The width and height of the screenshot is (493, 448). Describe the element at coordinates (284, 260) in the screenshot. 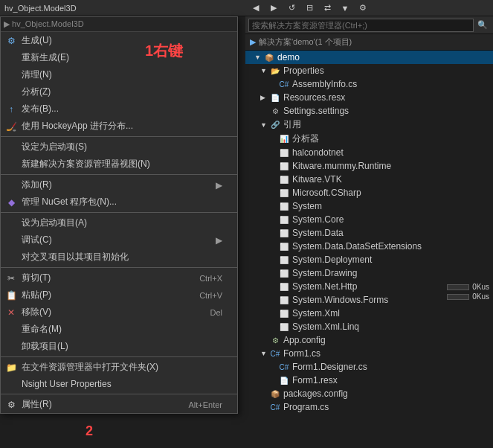

I see `system-deployment-icon: ⬜` at that location.